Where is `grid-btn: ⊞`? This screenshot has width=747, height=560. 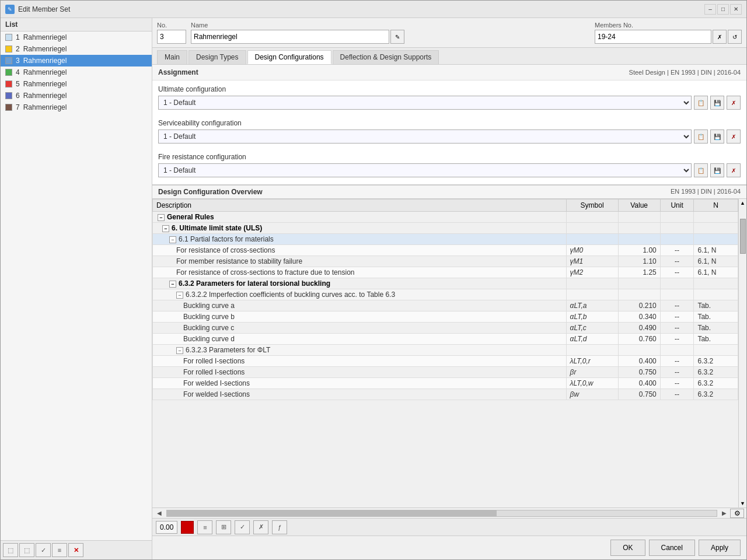
grid-btn: ⊞ is located at coordinates (224, 527).